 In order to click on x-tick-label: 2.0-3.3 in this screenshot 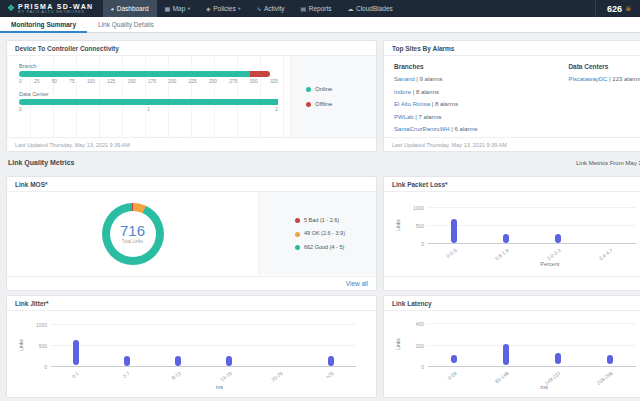, I will do `click(554, 254)`.